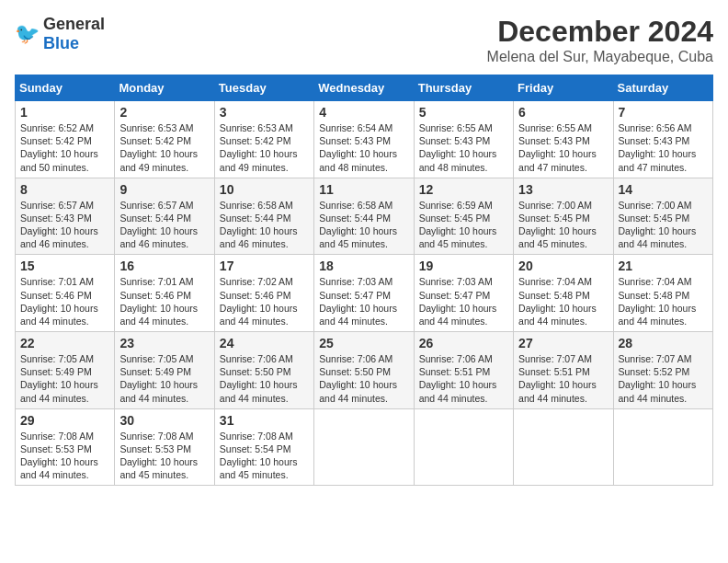 This screenshot has height=563, width=728. What do you see at coordinates (65, 293) in the screenshot?
I see `calendar-cell: 15 Sunrise: 7:01 AMSunset: 5:46 PMDaylig…` at bounding box center [65, 293].